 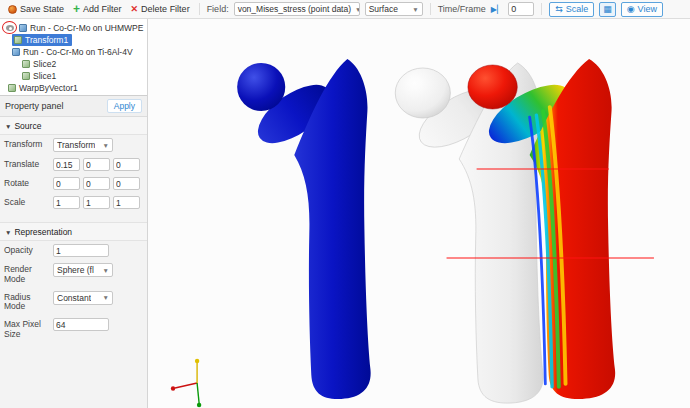 What do you see at coordinates (74, 64) in the screenshot?
I see `pipeline-item-slice2: Slice2` at bounding box center [74, 64].